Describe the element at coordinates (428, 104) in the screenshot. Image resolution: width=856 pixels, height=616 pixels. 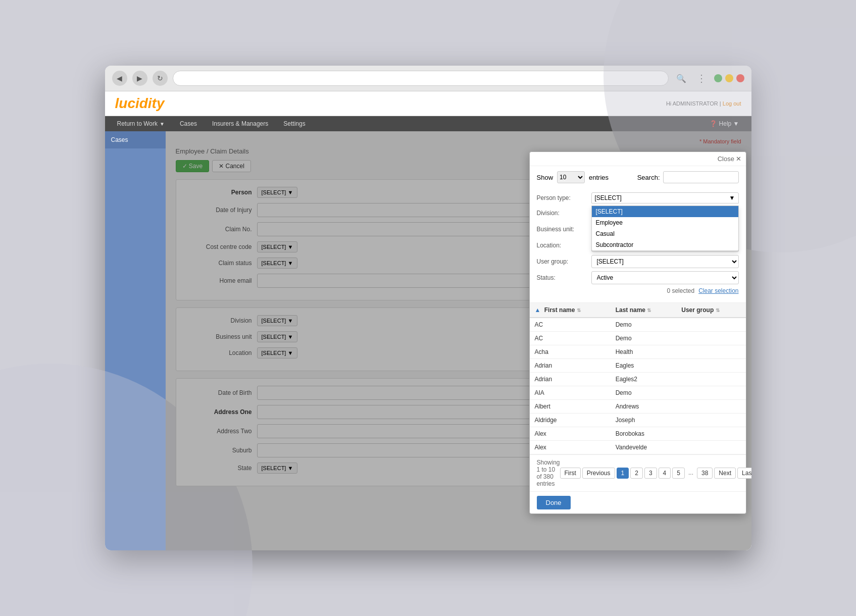
I see `app-topbar: lucidity Hi ADMINISTRATOR | Log out` at that location.